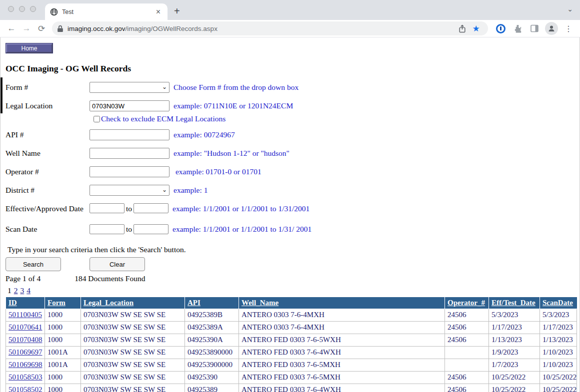 The width and height of the screenshot is (580, 392). I want to click on browser-menu-button: ⋮, so click(568, 28).